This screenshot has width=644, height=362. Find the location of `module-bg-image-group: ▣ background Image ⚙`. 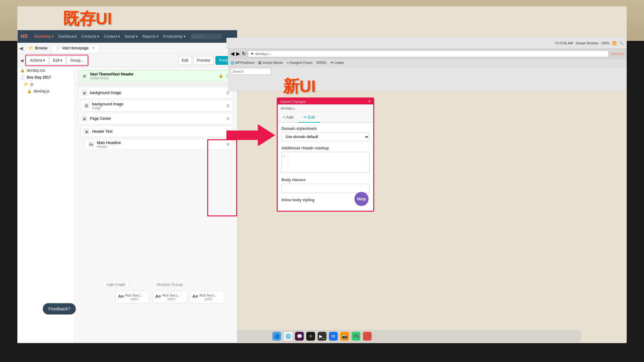

module-bg-image-group: ▣ background Image ⚙ is located at coordinates (156, 93).